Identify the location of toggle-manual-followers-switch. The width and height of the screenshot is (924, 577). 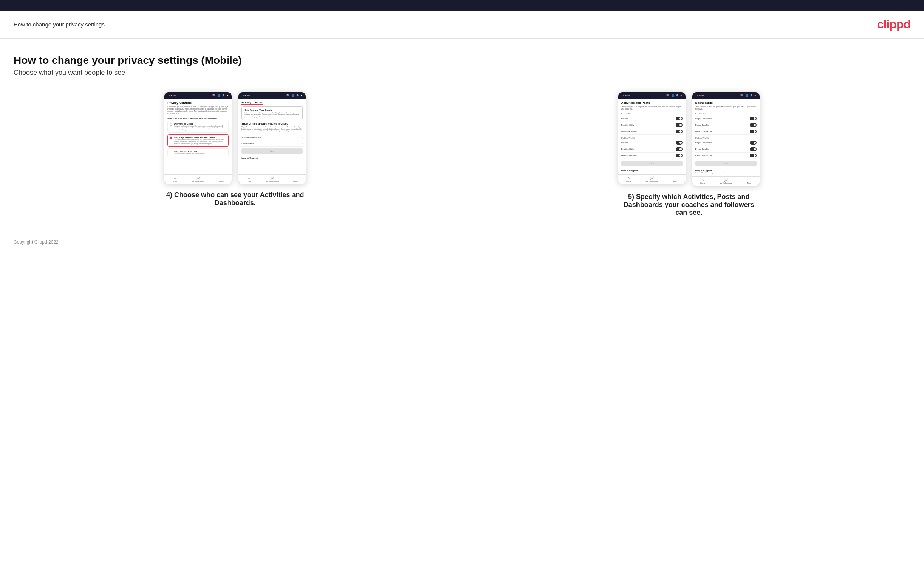
(679, 156).